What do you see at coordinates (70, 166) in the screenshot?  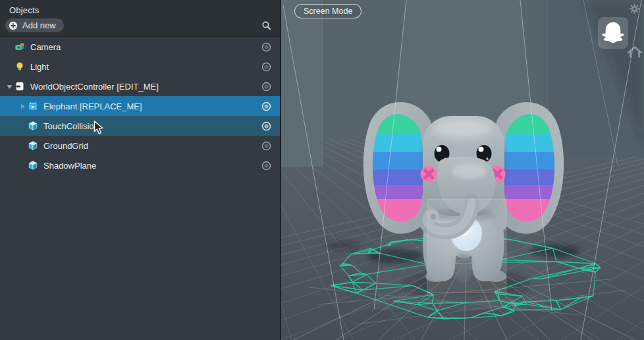 I see `tree-row-label: ShadowPlane` at bounding box center [70, 166].